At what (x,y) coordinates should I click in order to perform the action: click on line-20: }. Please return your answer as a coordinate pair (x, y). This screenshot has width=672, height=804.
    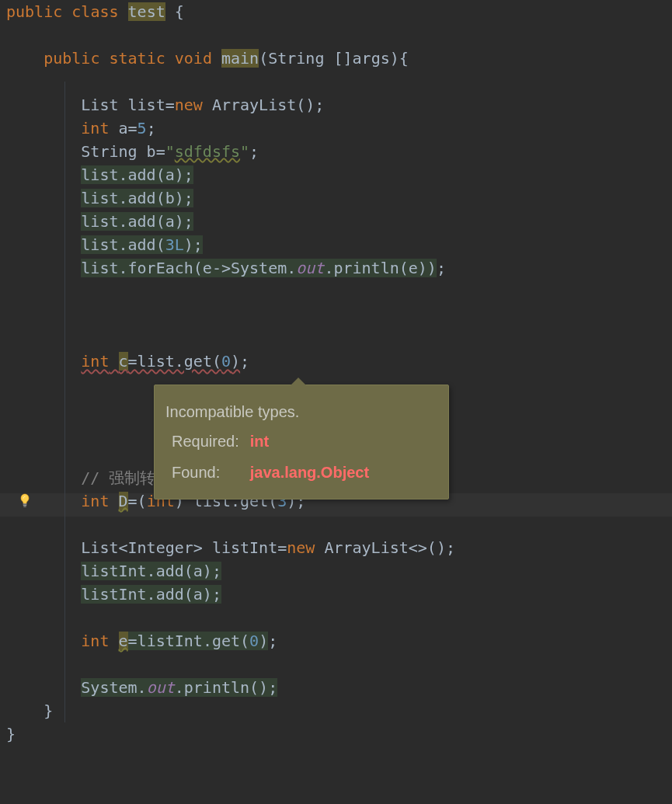
    Looking at the image, I should click on (11, 734).